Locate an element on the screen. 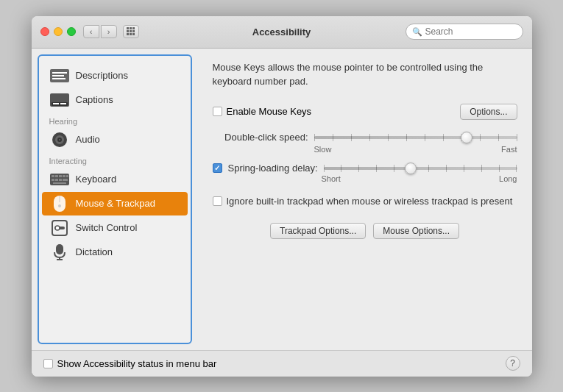 This screenshot has width=563, height=392. dictation-icon is located at coordinates (60, 252).